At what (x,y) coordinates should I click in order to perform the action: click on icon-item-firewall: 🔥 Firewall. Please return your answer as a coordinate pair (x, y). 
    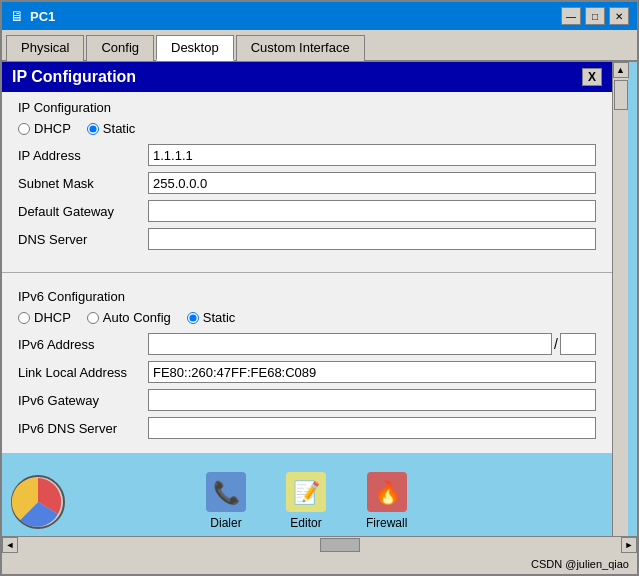
    Looking at the image, I should click on (386, 501).